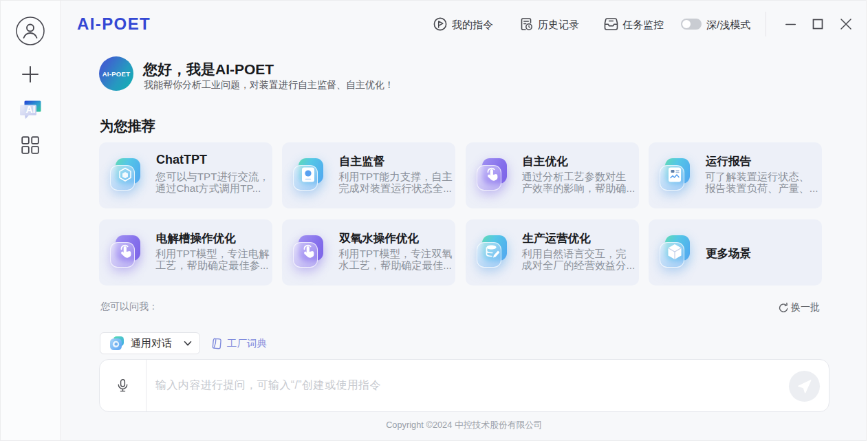 This screenshot has width=868, height=443. Describe the element at coordinates (31, 109) in the screenshot. I see `svg-text: AI` at that location.